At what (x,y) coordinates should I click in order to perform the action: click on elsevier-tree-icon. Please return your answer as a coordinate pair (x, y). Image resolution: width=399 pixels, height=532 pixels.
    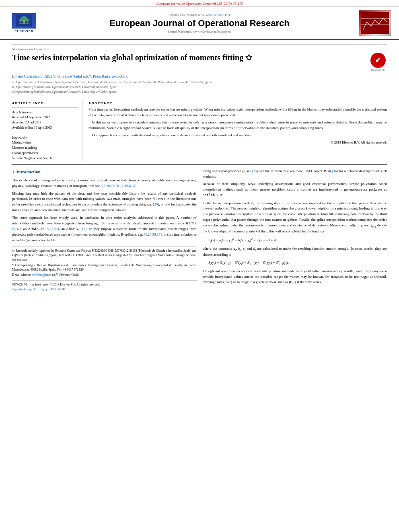
    Looking at the image, I should click on (24, 21).